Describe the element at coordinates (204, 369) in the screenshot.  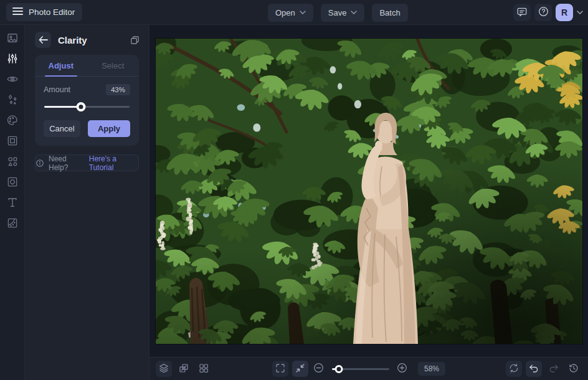
I see `templates-button` at that location.